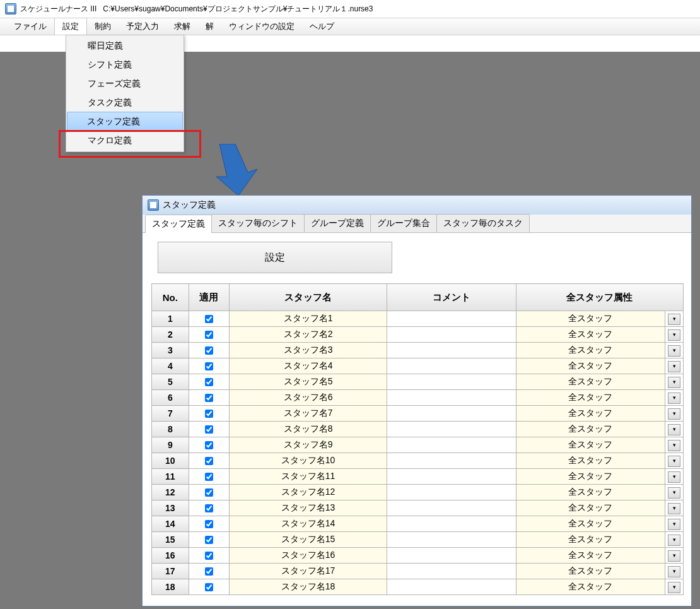  I want to click on menu-solution: 解, so click(209, 27).